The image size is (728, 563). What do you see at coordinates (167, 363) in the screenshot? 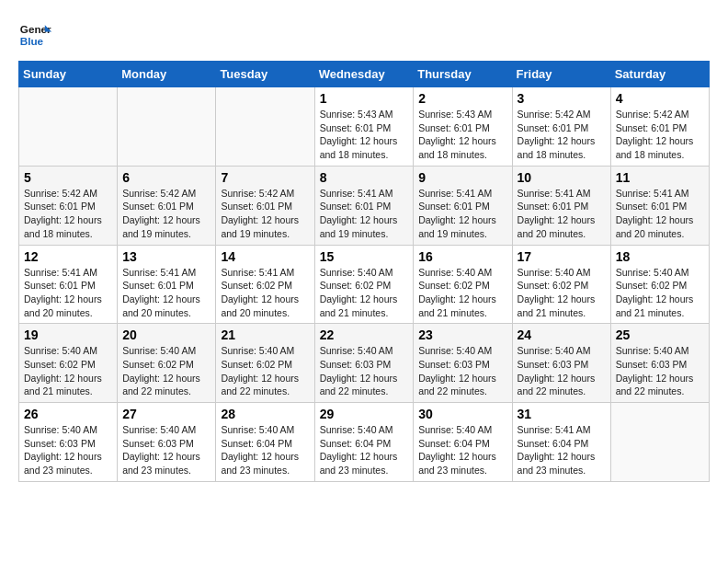
I see `calendar-cell: 20Sunrise: 5:40 AM Sunset: 6:02 PM Dayli…` at bounding box center [167, 363].